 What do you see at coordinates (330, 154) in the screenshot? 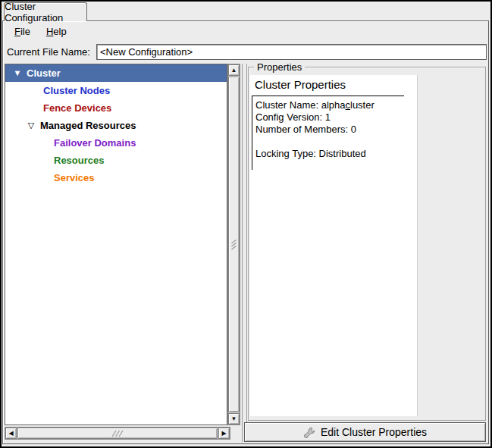
I see `locking-type-line: Locking Type: Distributed` at bounding box center [330, 154].